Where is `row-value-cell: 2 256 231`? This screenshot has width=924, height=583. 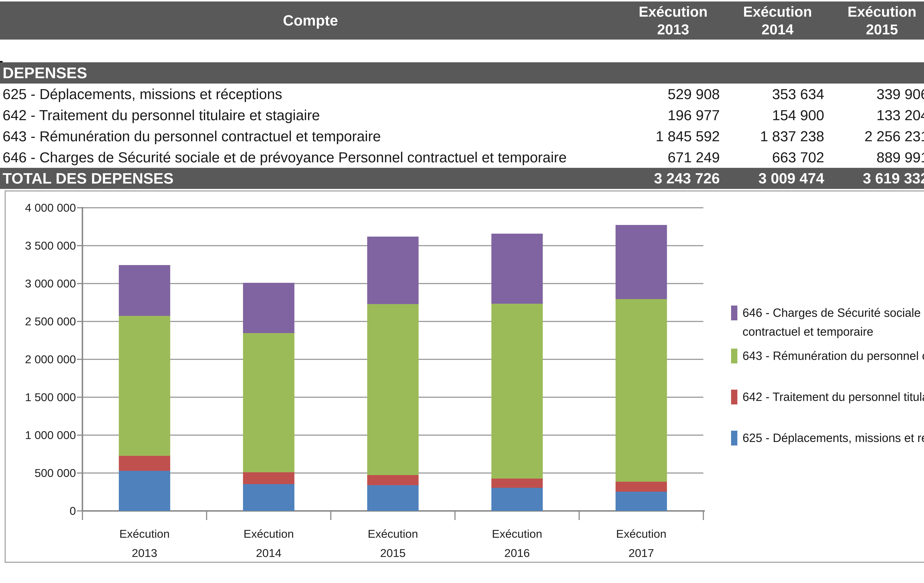
row-value-cell: 2 256 231 is located at coordinates (877, 136).